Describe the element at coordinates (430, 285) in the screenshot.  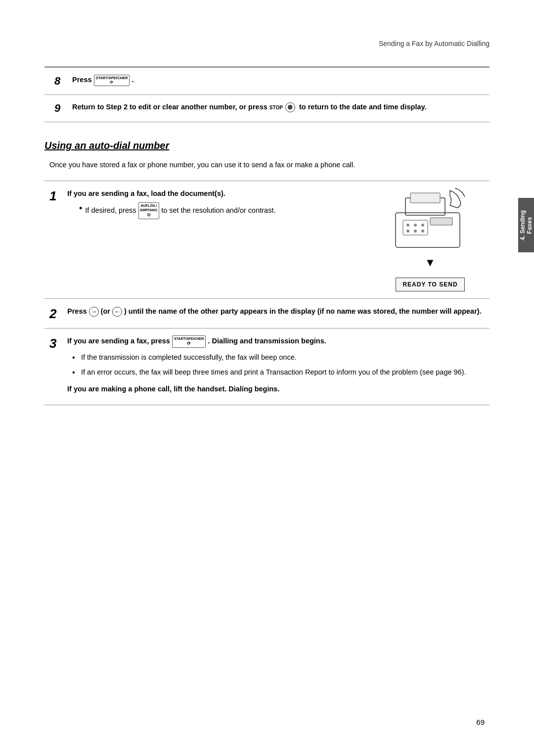
I see `lcd-display: READY TO SEND` at that location.